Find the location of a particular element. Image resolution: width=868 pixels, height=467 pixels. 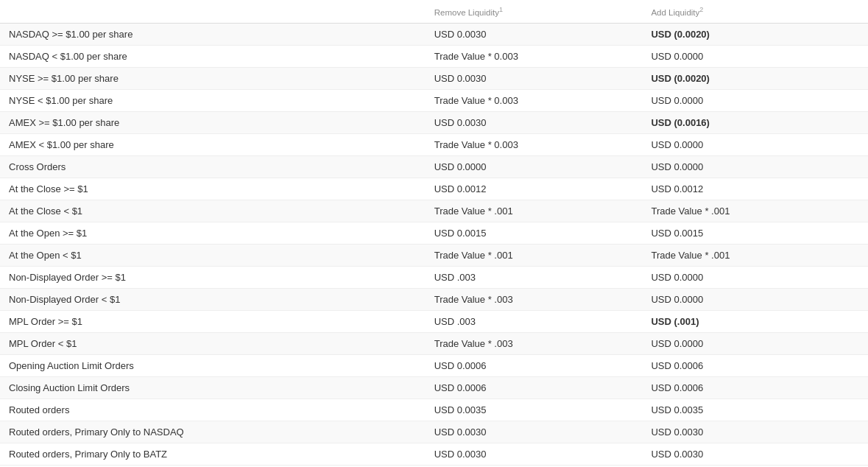

table-row: Non-Displayed Order < $1Trade Value * .0… is located at coordinates (434, 299).